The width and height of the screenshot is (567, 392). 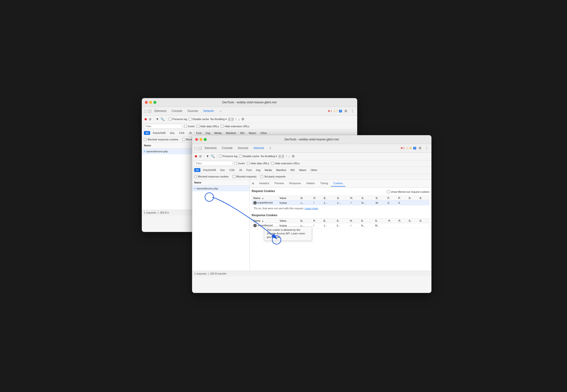 I want to click on blocked-req-label-2: Blocked requests, so click(x=244, y=176).